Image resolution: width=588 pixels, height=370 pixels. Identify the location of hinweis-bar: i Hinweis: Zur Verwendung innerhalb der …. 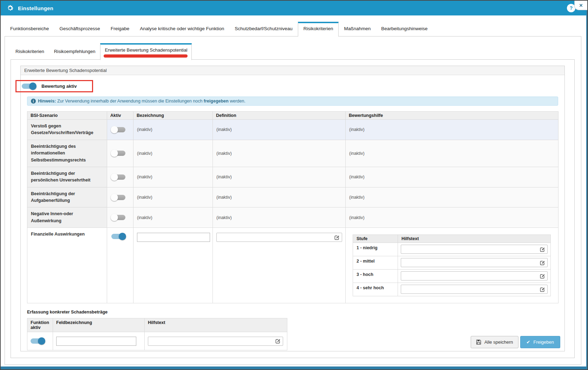
(293, 101).